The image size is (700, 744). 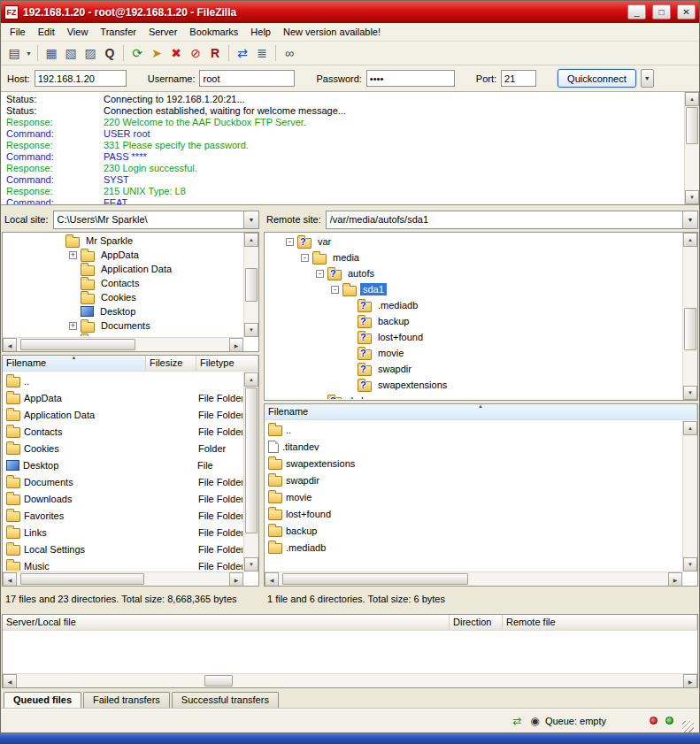 What do you see at coordinates (473, 513) in the screenshot?
I see `file-row: lost+found` at bounding box center [473, 513].